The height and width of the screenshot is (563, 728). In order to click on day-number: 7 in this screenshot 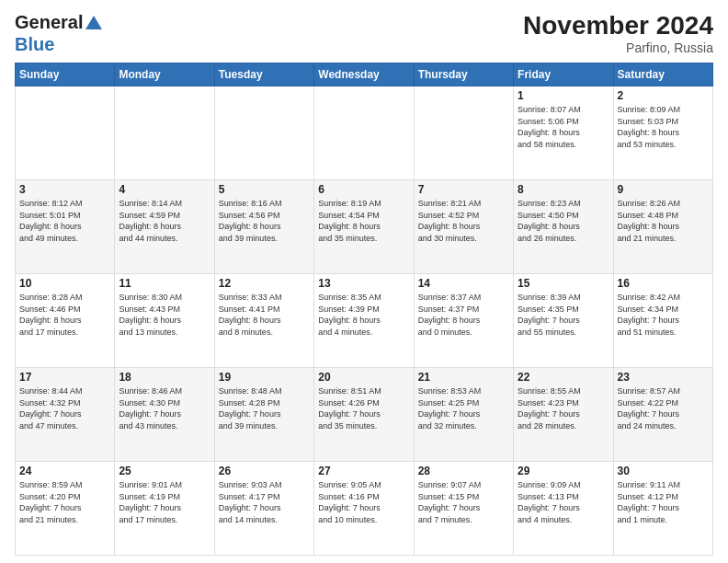, I will do `click(463, 190)`.